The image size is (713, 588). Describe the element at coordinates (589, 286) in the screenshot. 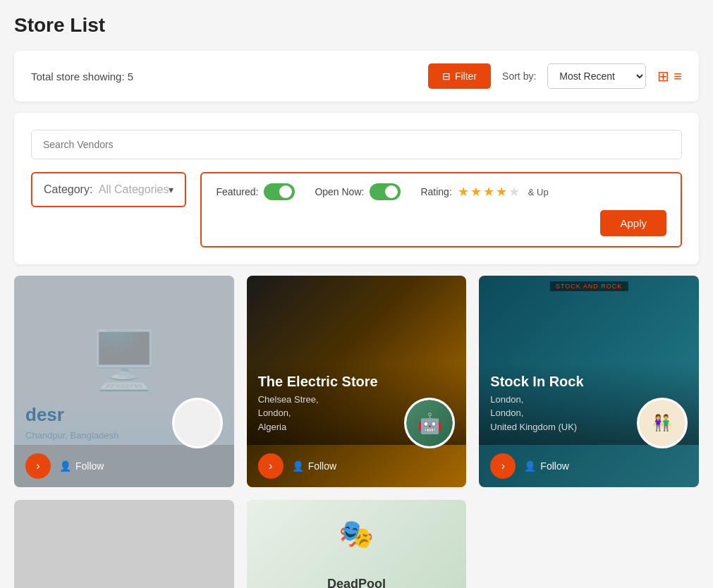

I see `store-badge-stock: STOCK AND ROCK` at that location.